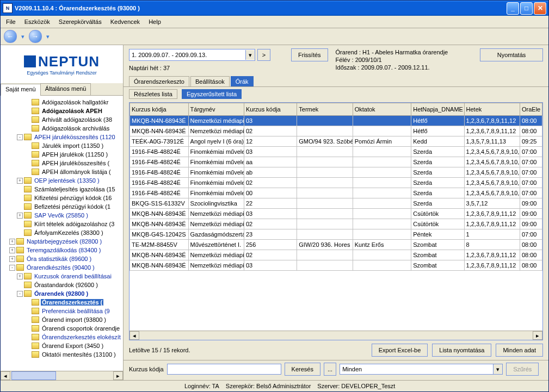 This screenshot has width=549, height=392. Describe the element at coordinates (336, 162) in the screenshot. I see `table-row: 1916-F4B-48824ÉFinomkémiai műveleaaSzerd…` at that location.